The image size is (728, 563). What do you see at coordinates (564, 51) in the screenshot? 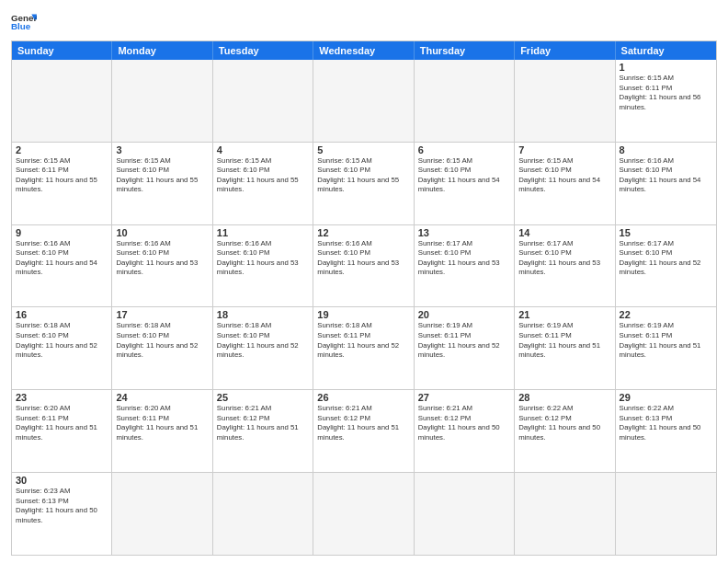
I see `weekday-header-friday: Friday` at bounding box center [564, 51].